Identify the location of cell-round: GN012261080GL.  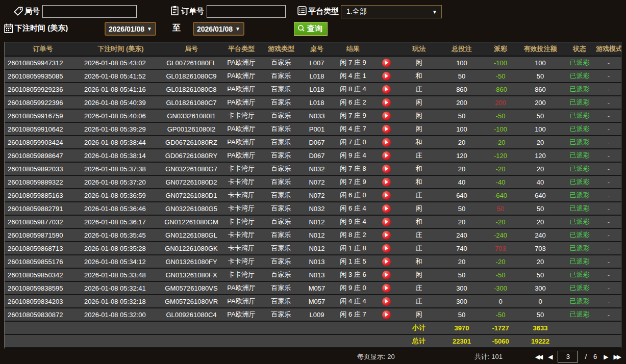
(191, 235).